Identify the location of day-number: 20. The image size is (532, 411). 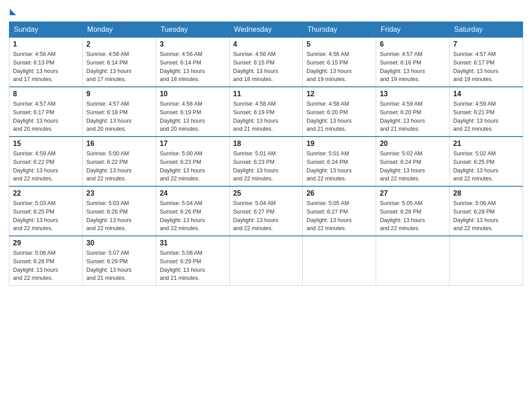
(413, 144).